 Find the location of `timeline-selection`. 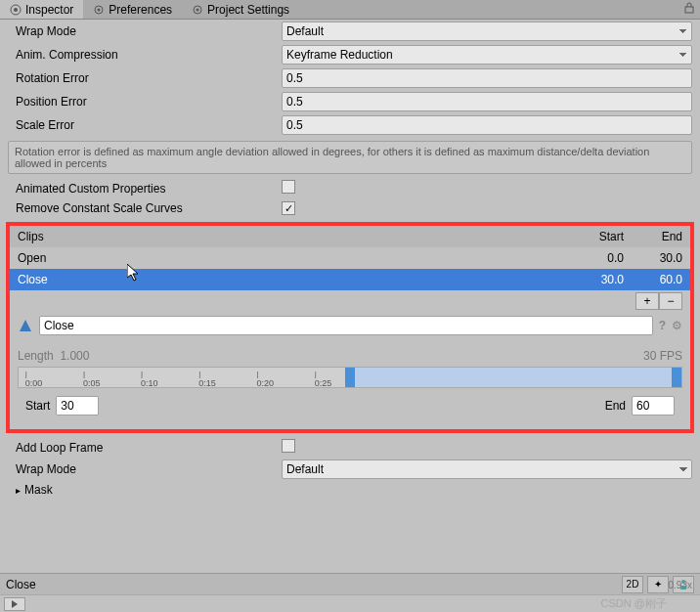

timeline-selection is located at coordinates (516, 377).